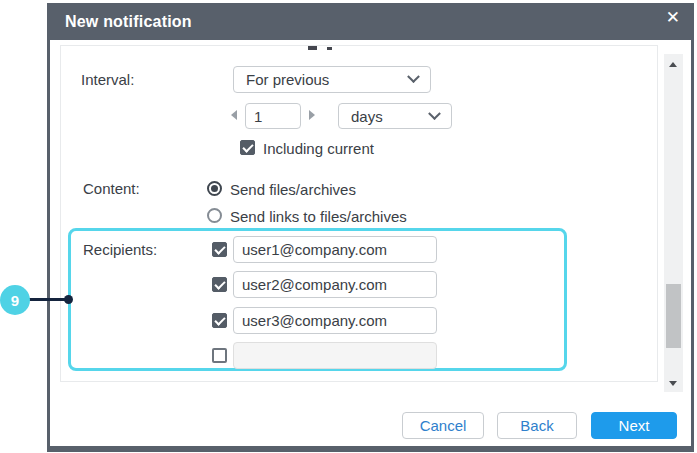 This screenshot has height=453, width=697. What do you see at coordinates (214, 188) in the screenshot?
I see `send-files-radio` at bounding box center [214, 188].